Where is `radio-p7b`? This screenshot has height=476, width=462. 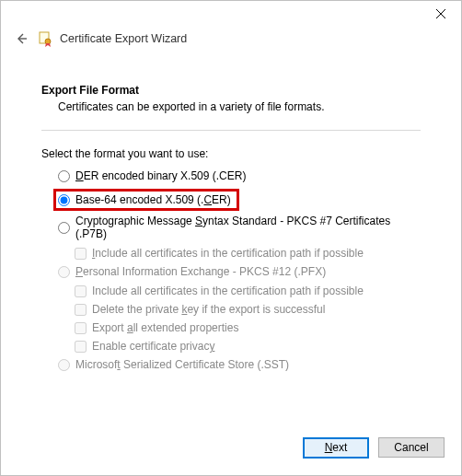
radio-p7b is located at coordinates (64, 228).